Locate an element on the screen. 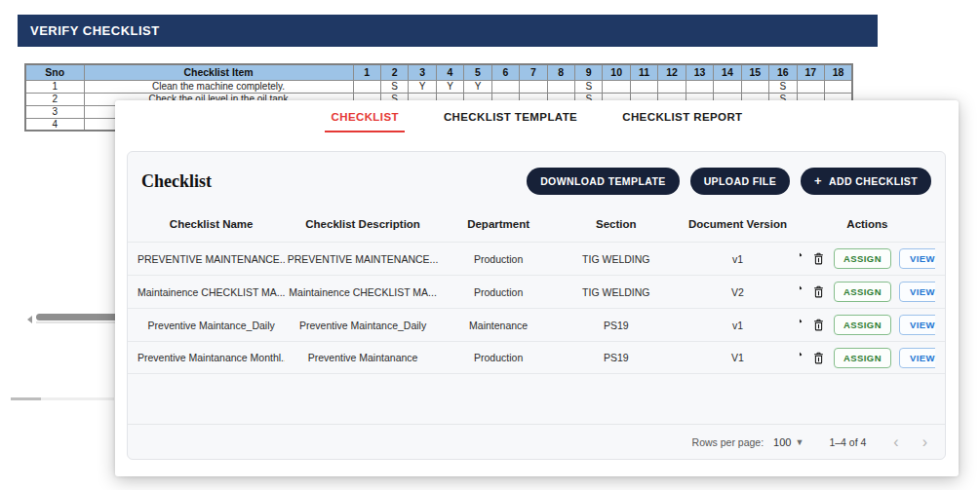 The height and width of the screenshot is (490, 980). cell-department: Maintenance is located at coordinates (499, 325).